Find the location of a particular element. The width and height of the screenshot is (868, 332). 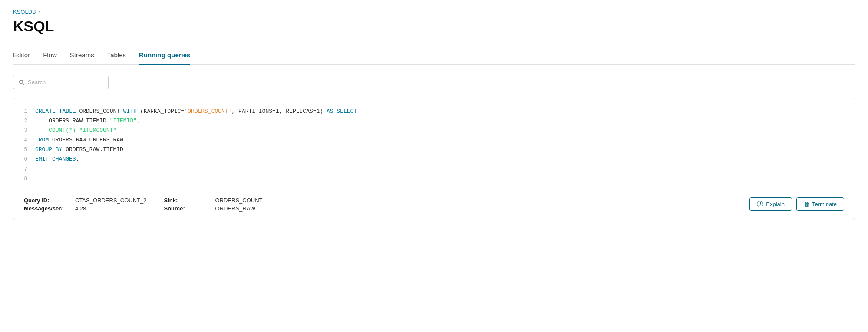

action-buttons: i Explain 🗑 Terminate is located at coordinates (797, 204).